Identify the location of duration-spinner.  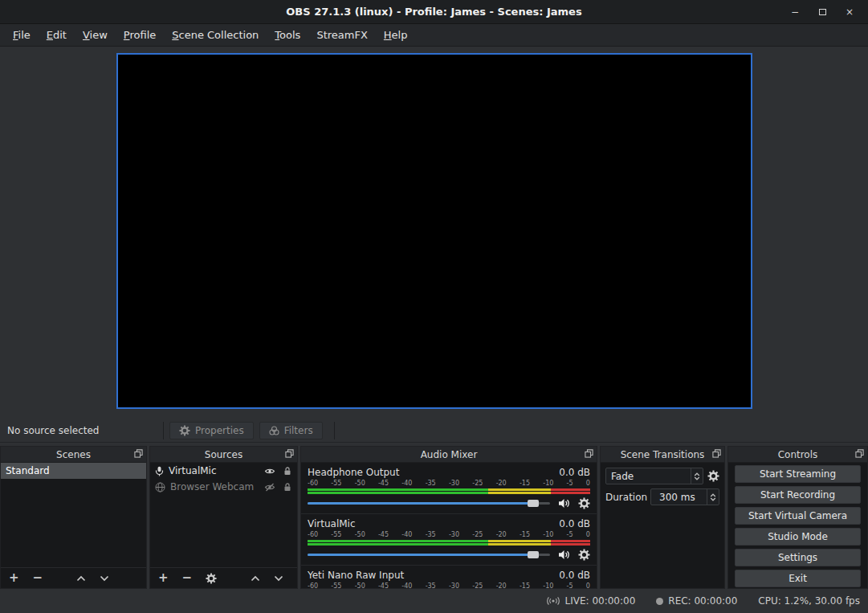
(713, 497).